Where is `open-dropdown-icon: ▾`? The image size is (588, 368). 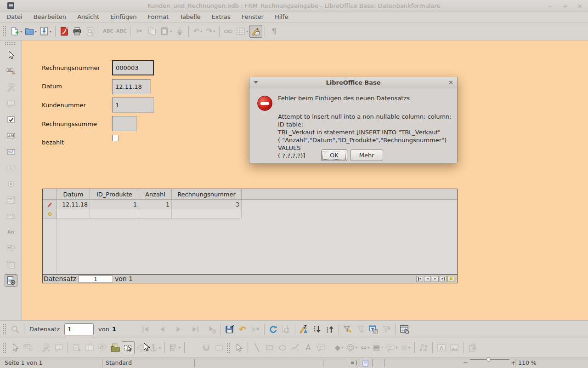
open-dropdown-icon: ▾ is located at coordinates (36, 31).